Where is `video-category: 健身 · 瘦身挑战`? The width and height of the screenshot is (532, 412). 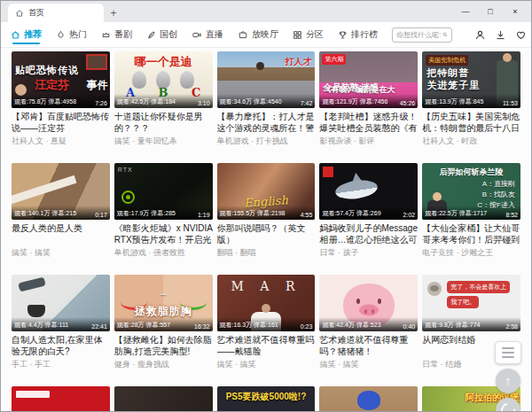 video-category: 健身 · 瘦身挑战 is located at coordinates (163, 365).